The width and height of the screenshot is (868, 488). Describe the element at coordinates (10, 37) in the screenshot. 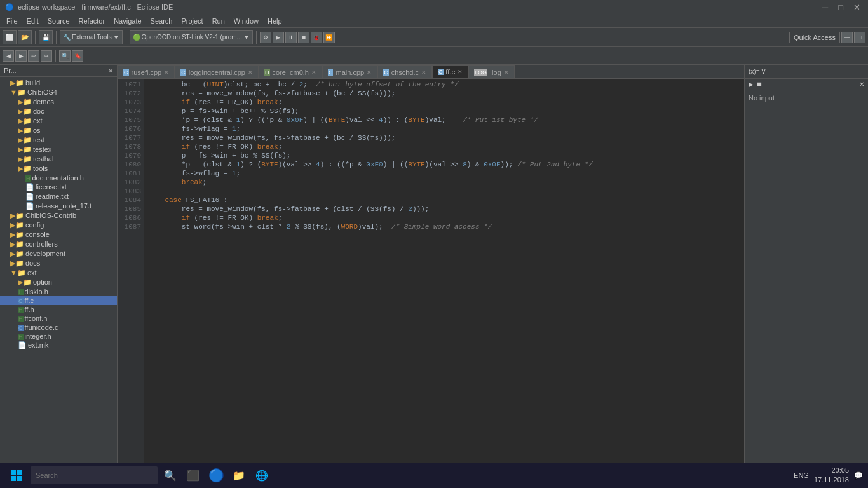

I see `new-button: ⬜` at that location.